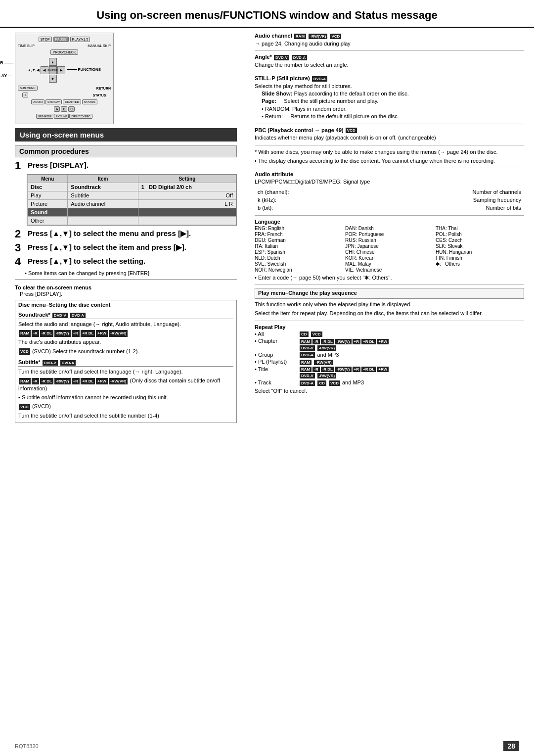  I want to click on language-header: Language, so click(390, 222).